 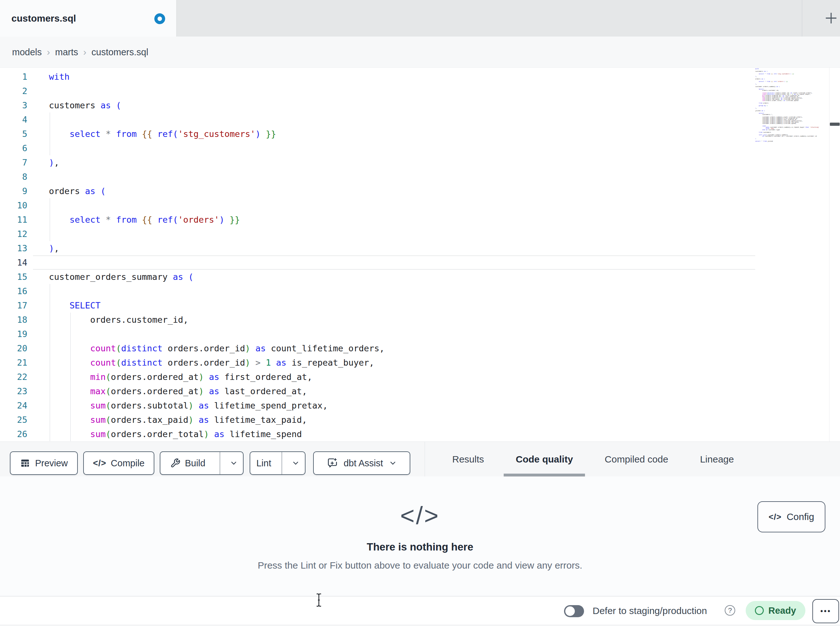 What do you see at coordinates (192, 177) in the screenshot?
I see `code-line: 8` at bounding box center [192, 177].